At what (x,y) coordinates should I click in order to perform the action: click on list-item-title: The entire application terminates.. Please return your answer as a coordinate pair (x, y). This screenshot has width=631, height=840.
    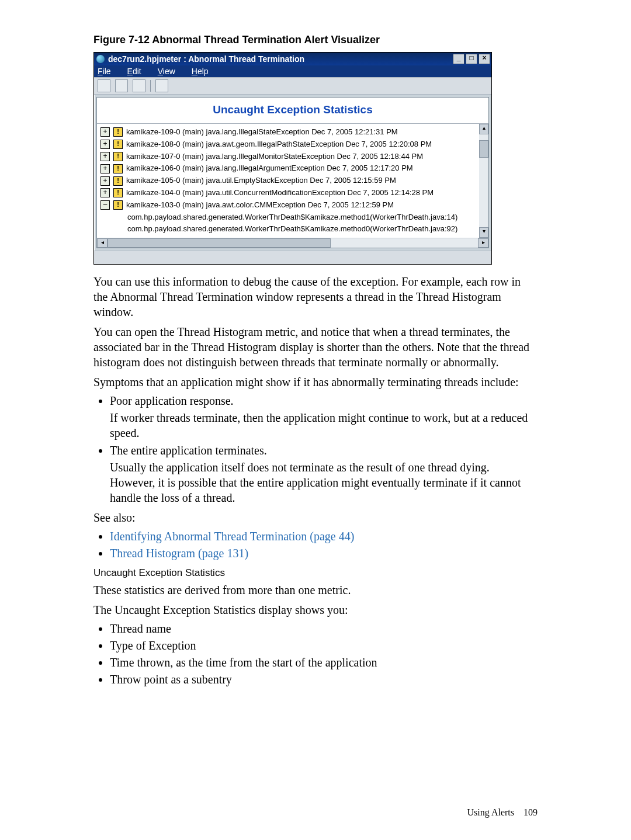
    Looking at the image, I should click on (188, 450).